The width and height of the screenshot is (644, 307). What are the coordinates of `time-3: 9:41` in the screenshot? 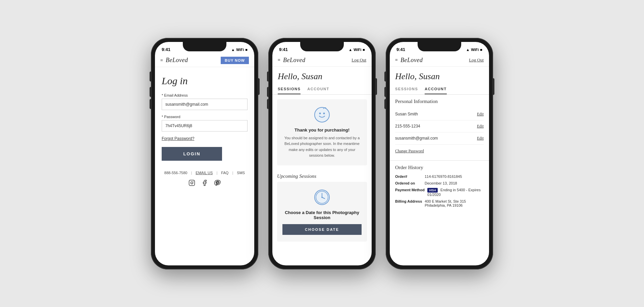 It's located at (401, 50).